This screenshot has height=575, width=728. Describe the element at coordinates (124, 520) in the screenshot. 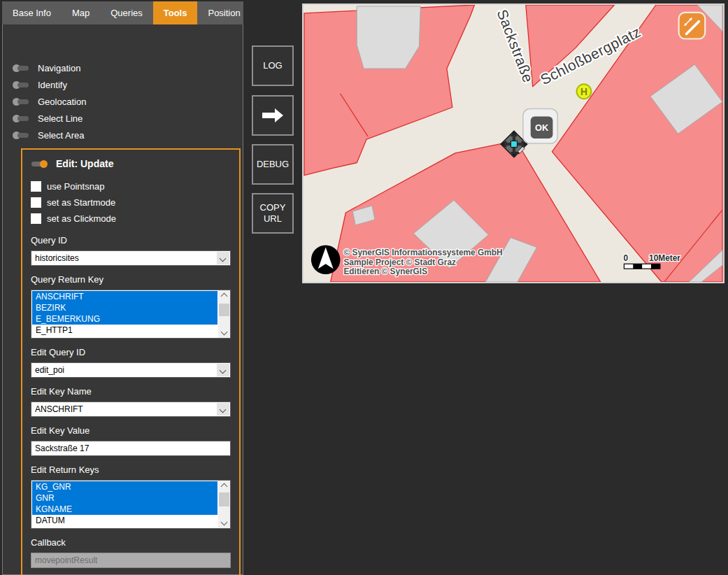

I see `list-item: DATUM` at that location.